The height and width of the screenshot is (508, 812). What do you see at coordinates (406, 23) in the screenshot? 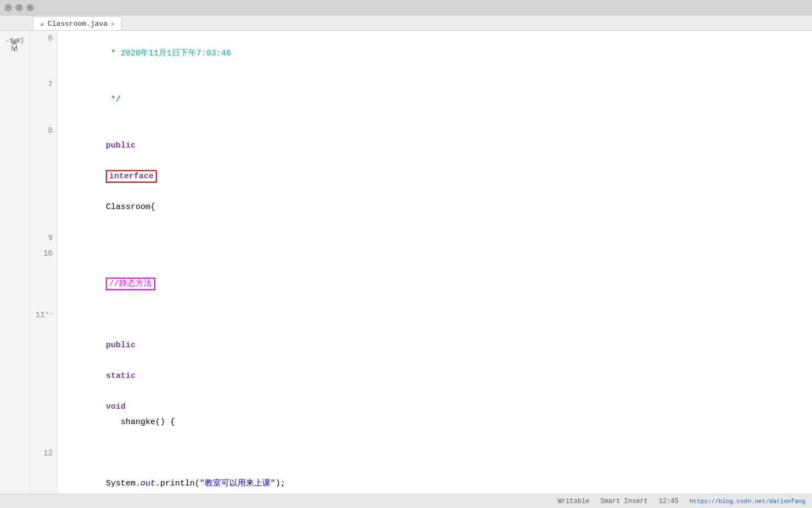
I see `tab-bar: ☕ Classroom.java ✕` at bounding box center [406, 23].